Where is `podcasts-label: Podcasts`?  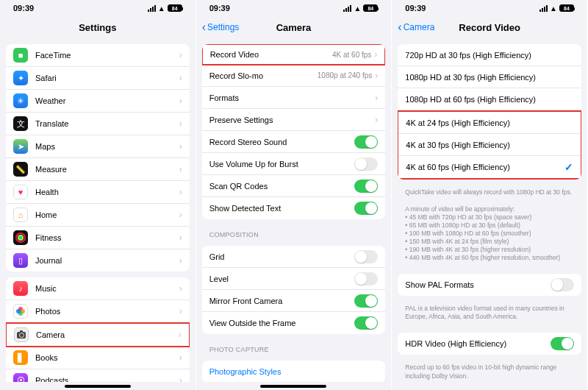
podcasts-label: Podcasts is located at coordinates (107, 379).